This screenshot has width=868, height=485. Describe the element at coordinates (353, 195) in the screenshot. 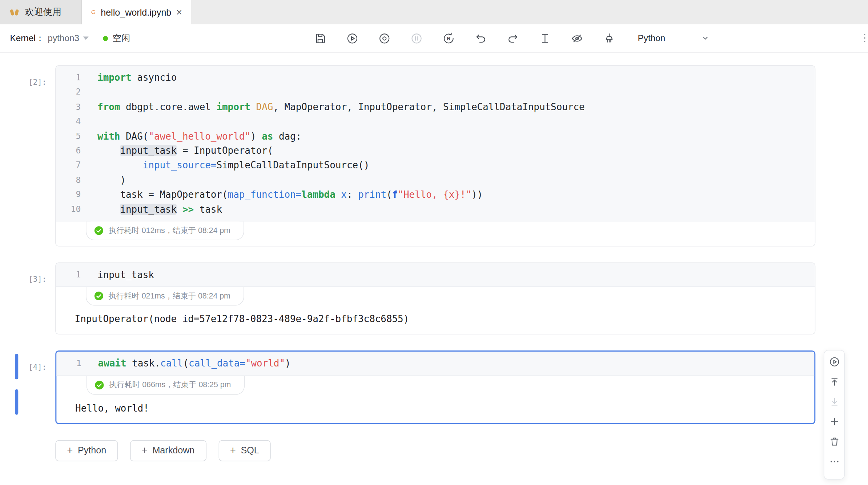

I see `code-token: :` at that location.